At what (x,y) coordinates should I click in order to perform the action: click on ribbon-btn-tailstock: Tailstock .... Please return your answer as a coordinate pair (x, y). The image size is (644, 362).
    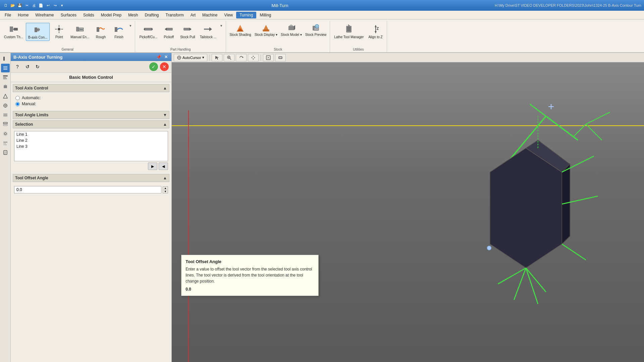
    Looking at the image, I should click on (208, 32).